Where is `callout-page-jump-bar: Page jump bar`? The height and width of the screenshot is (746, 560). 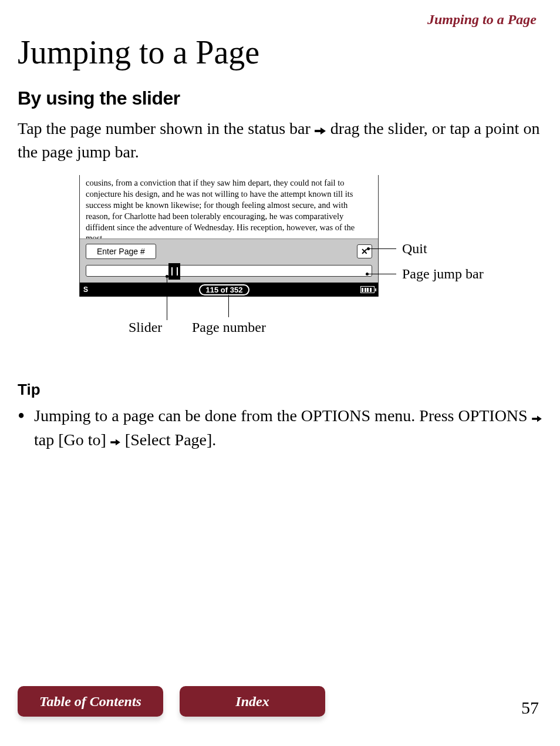 callout-page-jump-bar: Page jump bar is located at coordinates (425, 274).